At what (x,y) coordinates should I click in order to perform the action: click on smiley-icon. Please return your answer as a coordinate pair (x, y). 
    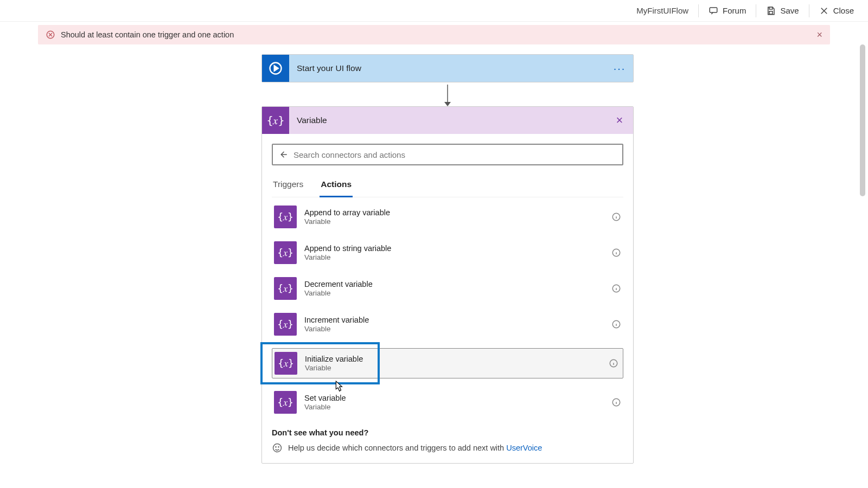
    Looking at the image, I should click on (277, 448).